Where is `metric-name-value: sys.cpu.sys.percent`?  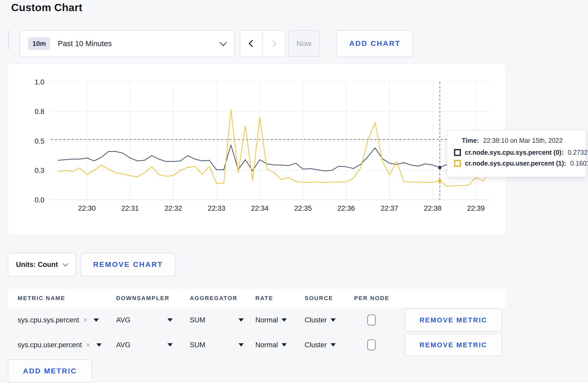
metric-name-value: sys.cpu.sys.percent is located at coordinates (48, 320).